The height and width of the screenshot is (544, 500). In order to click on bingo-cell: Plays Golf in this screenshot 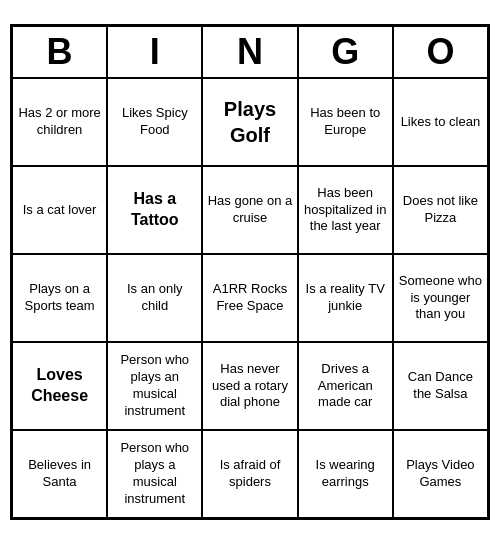, I will do `click(250, 122)`.